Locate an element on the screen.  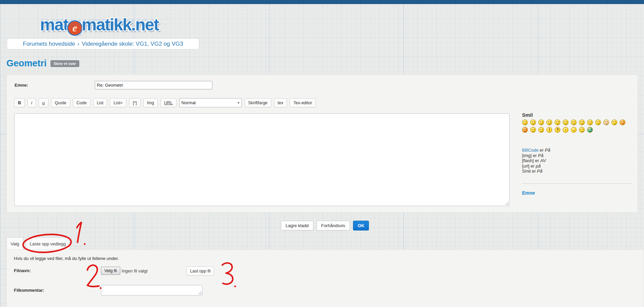
tab-options: Valg is located at coordinates (15, 244).